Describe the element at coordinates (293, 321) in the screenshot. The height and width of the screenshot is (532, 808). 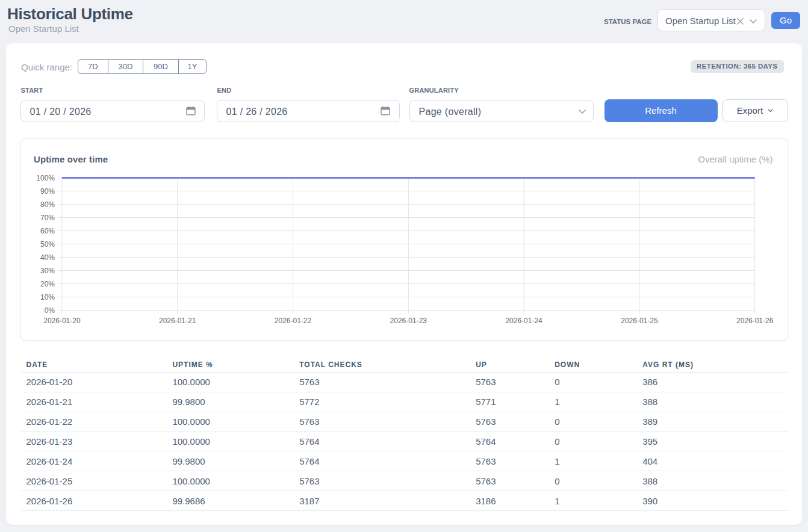
I see `svg-text: 2026-01-22` at that location.